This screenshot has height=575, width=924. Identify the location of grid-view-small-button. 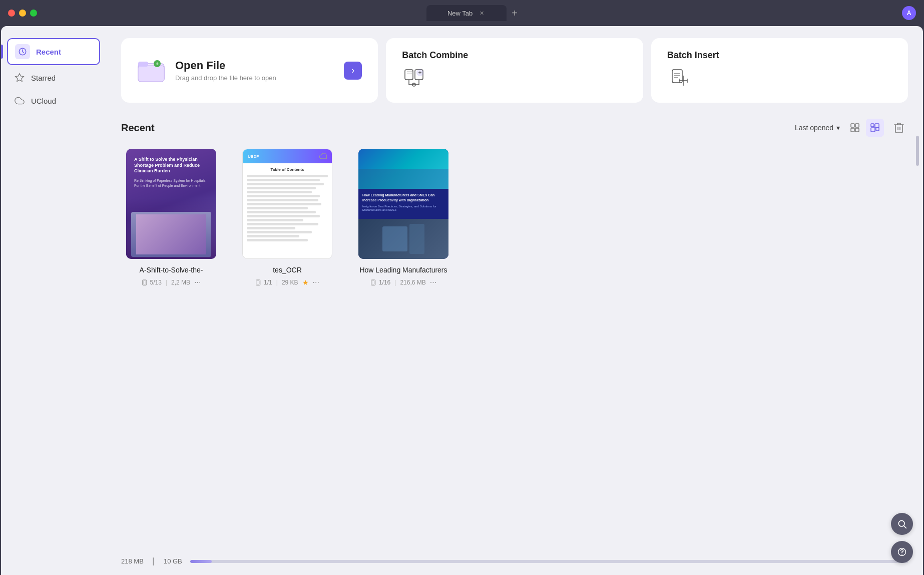
(855, 128).